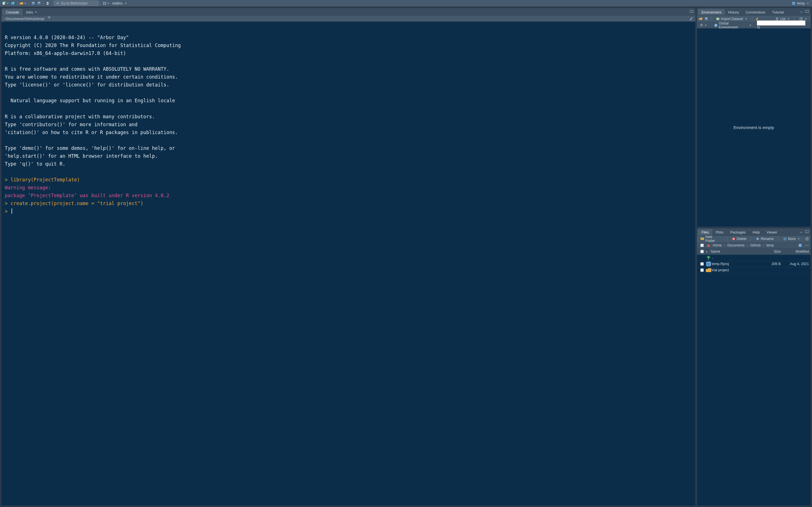 This screenshot has height=507, width=812. I want to click on open-file-button: ▼, so click(23, 3).